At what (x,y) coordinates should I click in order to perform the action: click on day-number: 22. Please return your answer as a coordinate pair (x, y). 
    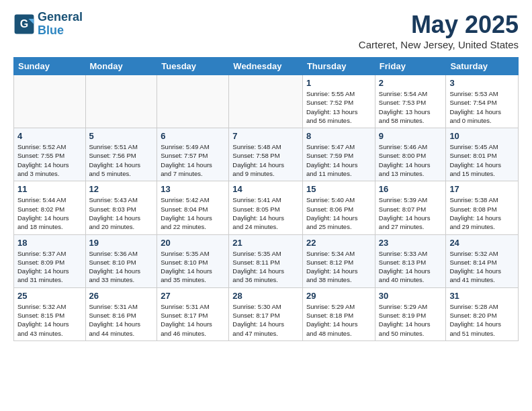
    Looking at the image, I should click on (339, 243).